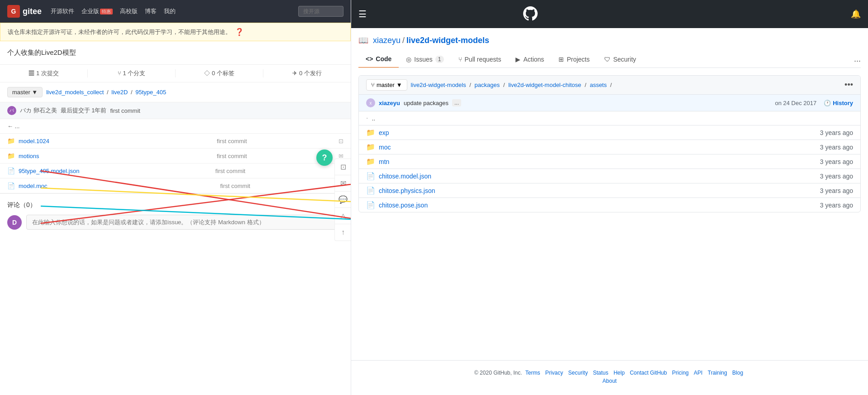 This screenshot has height=395, width=868. Describe the element at coordinates (597, 205) in the screenshot. I see `file-name: chitose.pose.json` at that location.